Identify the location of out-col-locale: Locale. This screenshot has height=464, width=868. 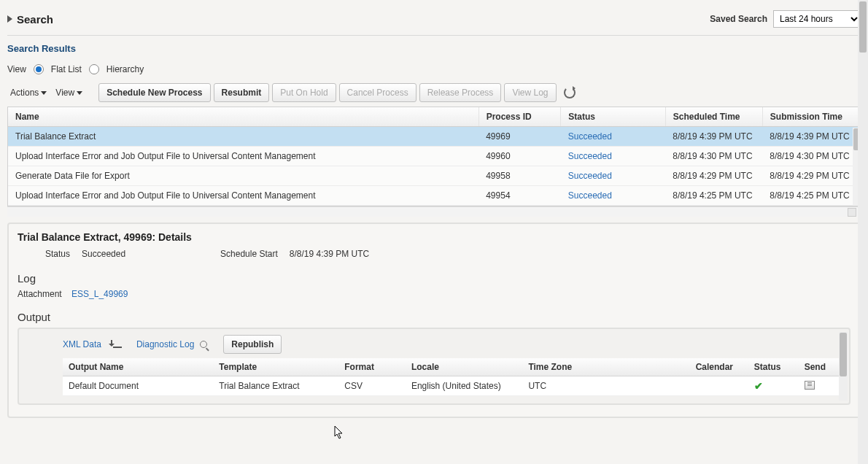
(464, 368).